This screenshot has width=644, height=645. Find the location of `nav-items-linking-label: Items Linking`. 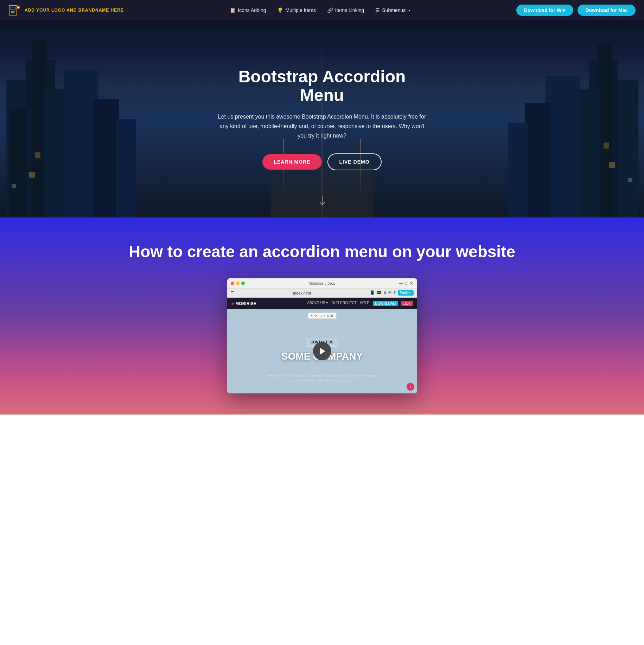

nav-items-linking-label: Items Linking is located at coordinates (350, 10).